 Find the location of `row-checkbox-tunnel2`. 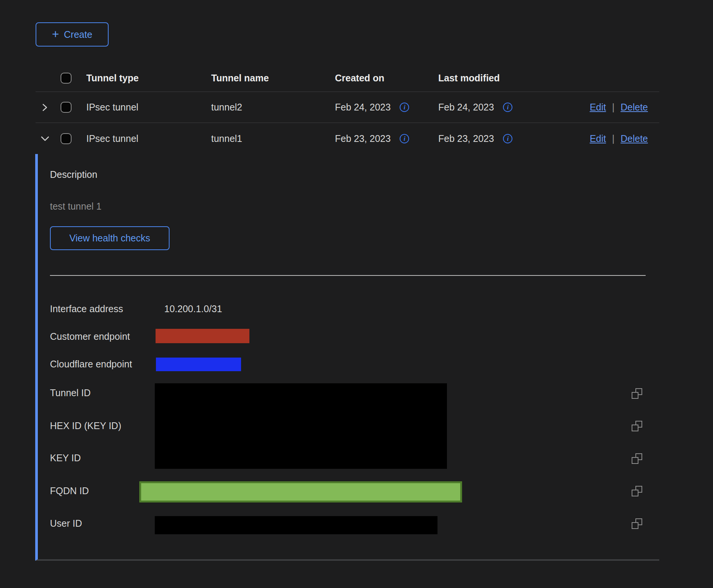

row-checkbox-tunnel2 is located at coordinates (66, 107).